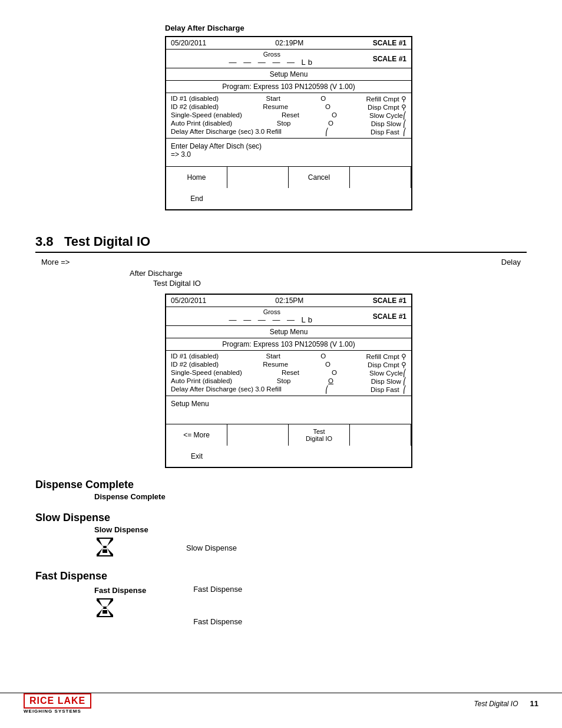  I want to click on screen1-btn-home: Home, so click(197, 177).